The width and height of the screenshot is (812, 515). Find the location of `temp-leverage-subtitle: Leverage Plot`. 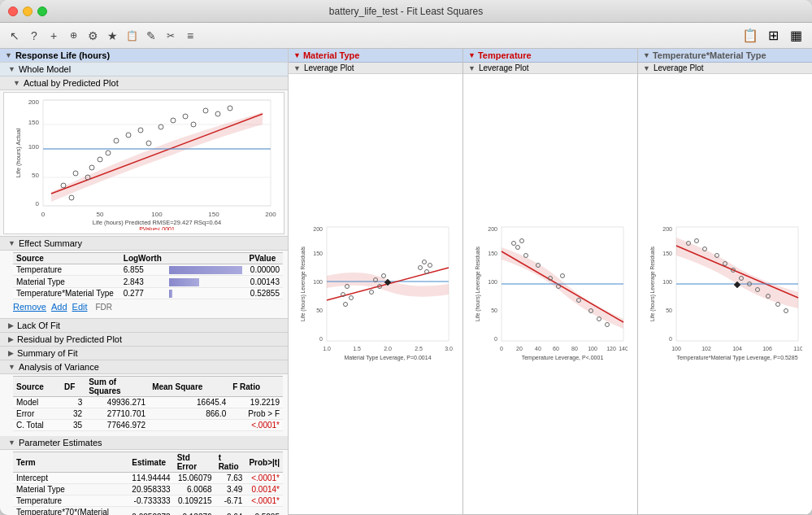

temp-leverage-subtitle: Leverage Plot is located at coordinates (504, 68).